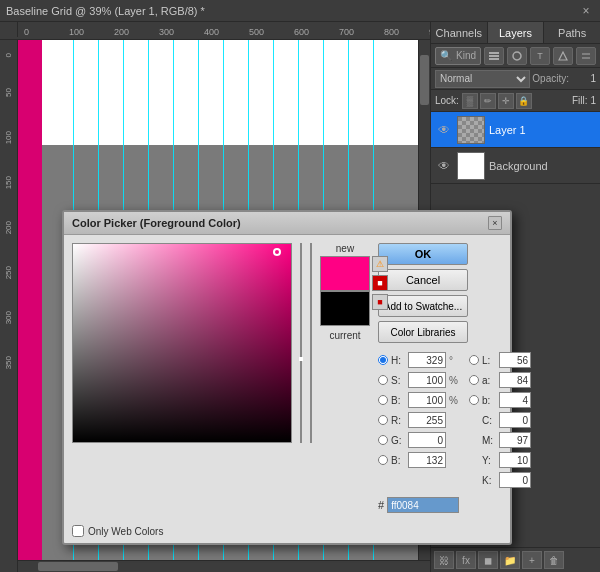 This screenshot has width=600, height=572. Describe the element at coordinates (515, 400) in the screenshot. I see `b3-input` at that location.